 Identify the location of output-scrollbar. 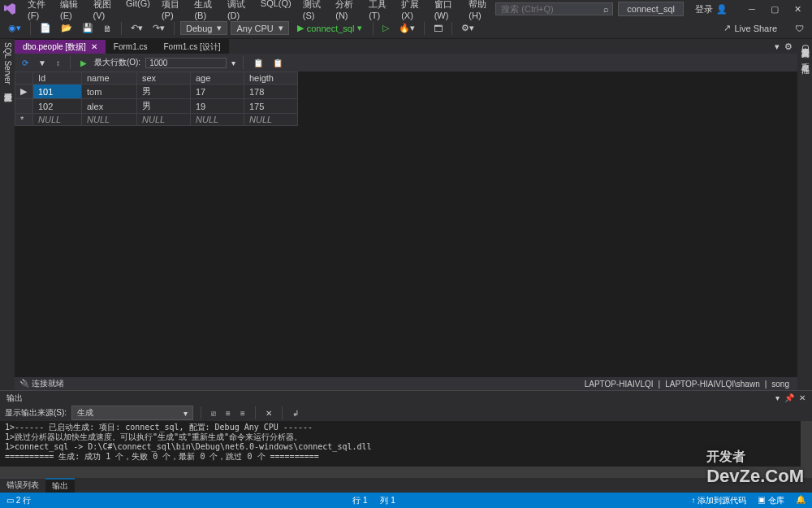
(806, 444).